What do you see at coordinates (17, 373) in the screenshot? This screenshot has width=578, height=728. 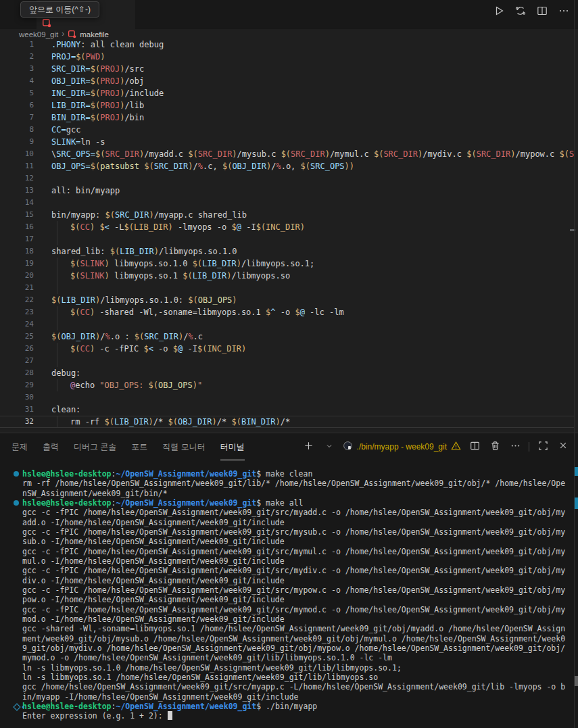 I see `line-number: 28` at bounding box center [17, 373].